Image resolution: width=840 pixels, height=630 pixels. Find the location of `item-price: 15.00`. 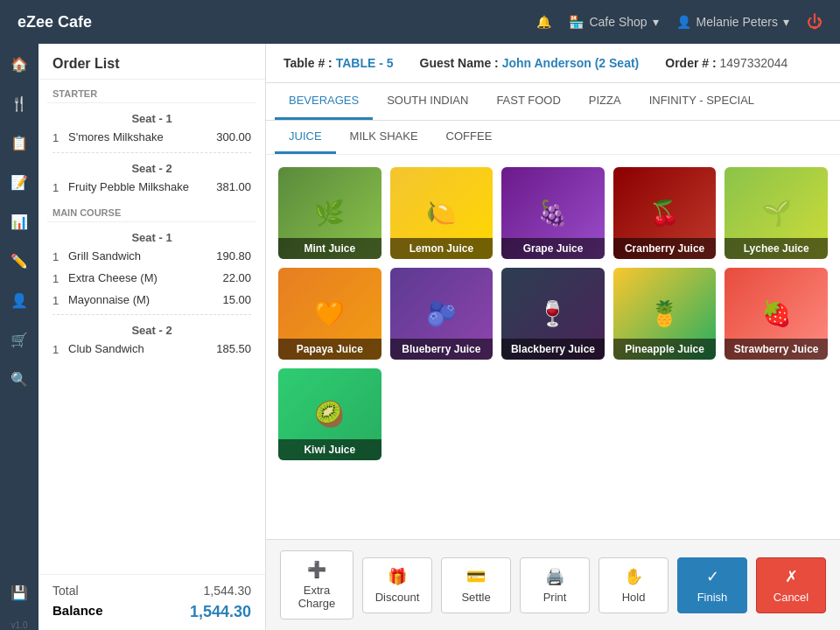

item-price: 15.00 is located at coordinates (236, 299).